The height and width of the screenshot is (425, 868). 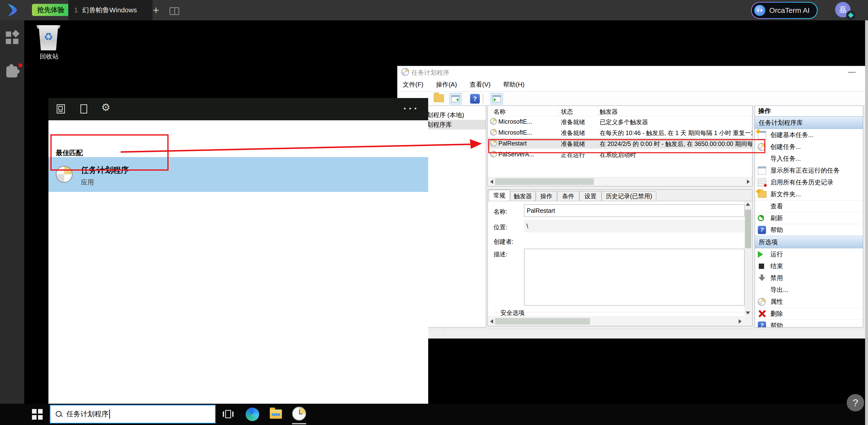 What do you see at coordinates (12, 223) in the screenshot?
I see `left-sidebar` at bounding box center [12, 223].